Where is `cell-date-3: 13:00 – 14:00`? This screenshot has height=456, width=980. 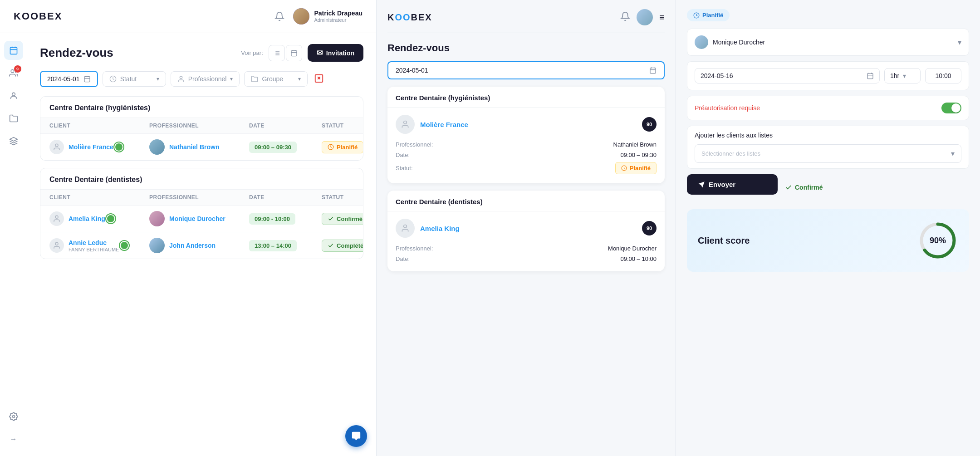 cell-date-3: 13:00 – 14:00 is located at coordinates (285, 245).